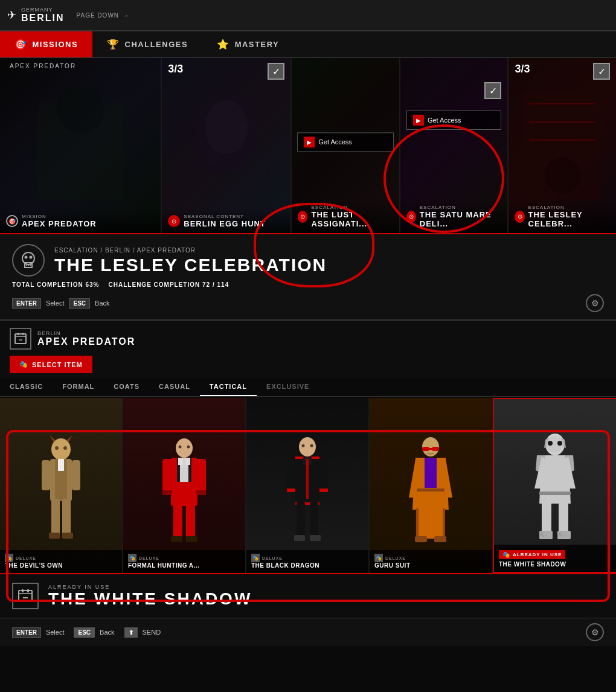  I want to click on guru-badge-icon: 🎭, so click(379, 558).